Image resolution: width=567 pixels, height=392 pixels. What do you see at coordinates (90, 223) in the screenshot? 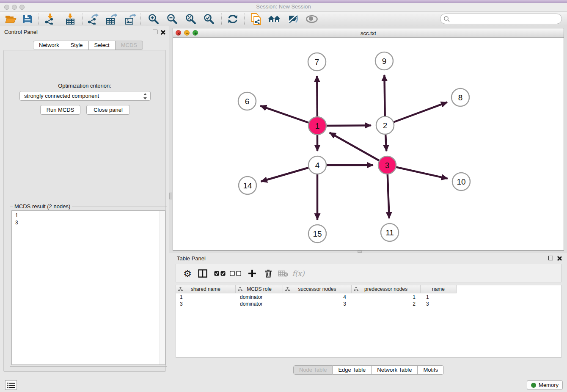
I see `result-line: 3` at bounding box center [90, 223].